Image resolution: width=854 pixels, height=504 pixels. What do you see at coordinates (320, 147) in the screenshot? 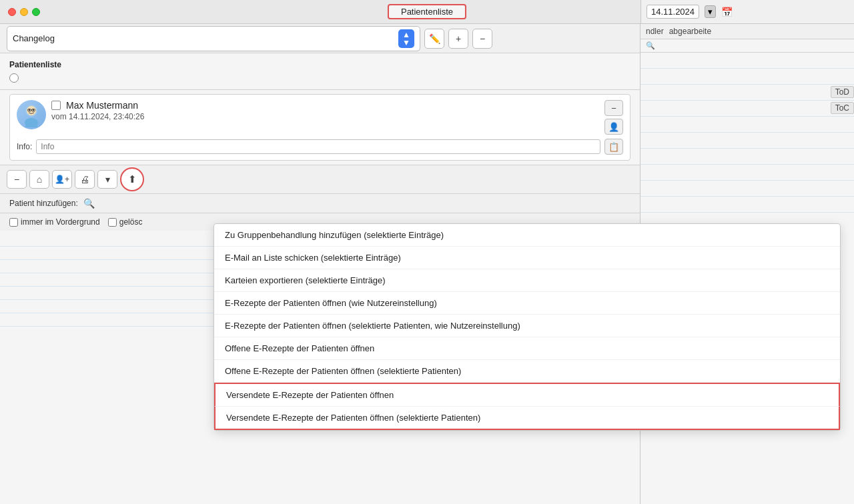
I see `info-row: Info: 📋` at bounding box center [320, 147].